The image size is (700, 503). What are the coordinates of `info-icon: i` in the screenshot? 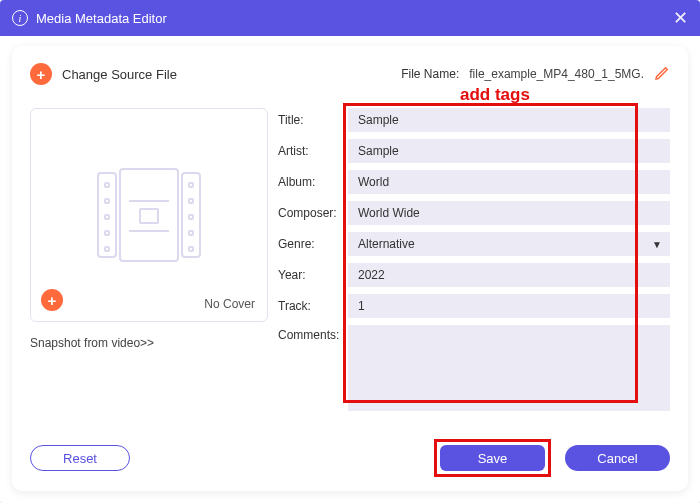 It's located at (20, 18).